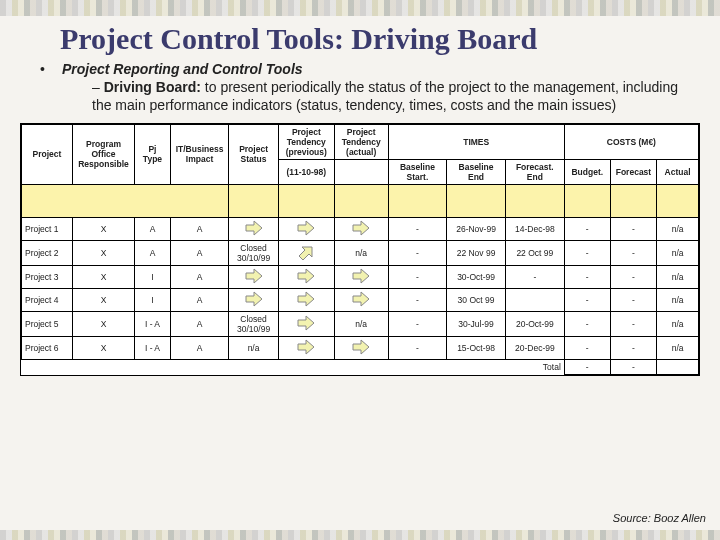 The height and width of the screenshot is (540, 720). I want to click on total-label: Total, so click(294, 366).